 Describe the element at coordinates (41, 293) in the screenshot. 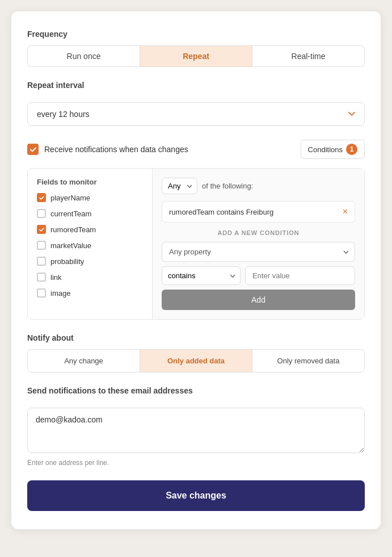

I see `field-checkbox-image` at that location.